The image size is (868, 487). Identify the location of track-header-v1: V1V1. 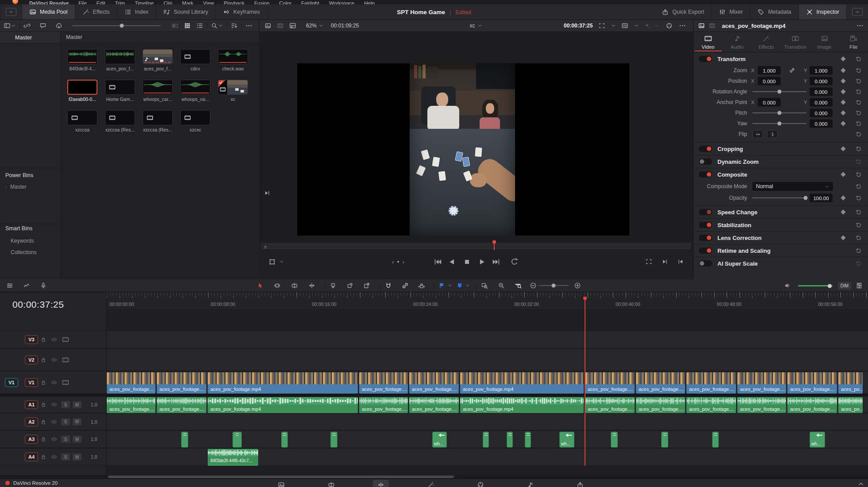
(53, 383).